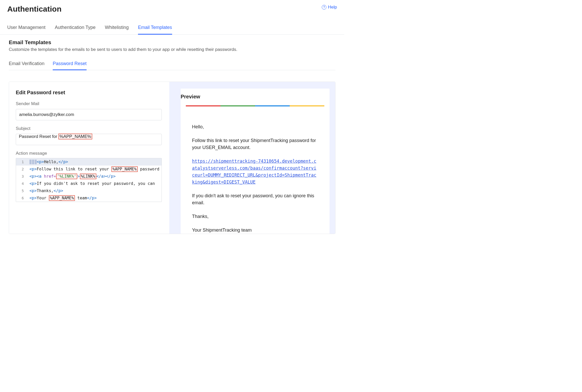 Image resolution: width=582 pixels, height=392 pixels. Describe the element at coordinates (332, 7) in the screenshot. I see `help-label: Help` at that location.